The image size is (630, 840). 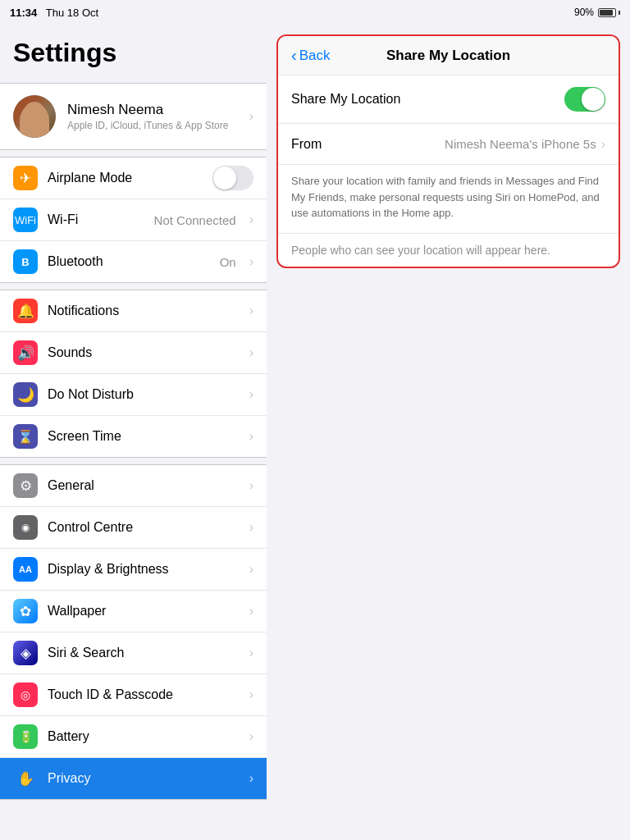 I want to click on do-not-disturb-chevron: ›, so click(x=251, y=395).